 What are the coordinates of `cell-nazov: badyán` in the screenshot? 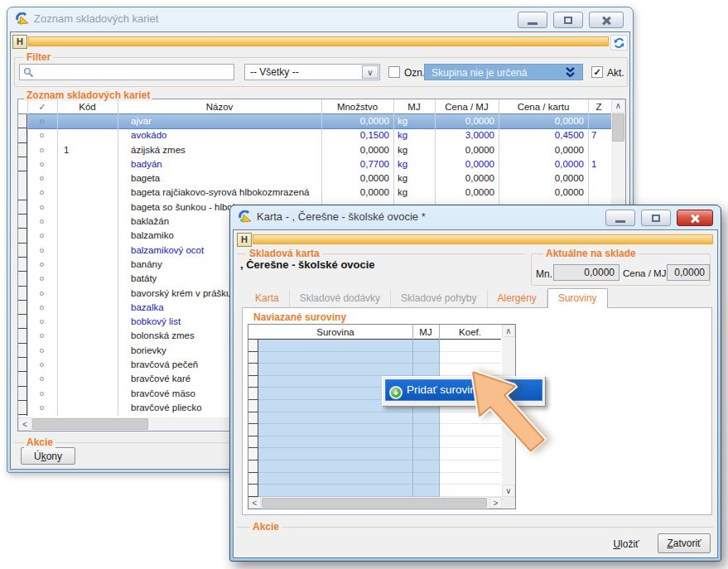 It's located at (219, 164).